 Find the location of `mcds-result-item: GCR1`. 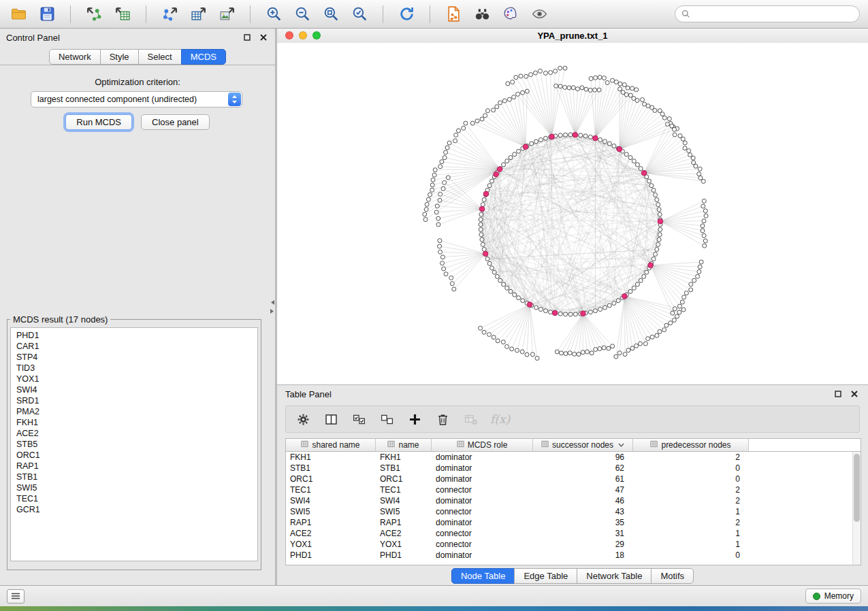

mcds-result-item: GCR1 is located at coordinates (134, 510).